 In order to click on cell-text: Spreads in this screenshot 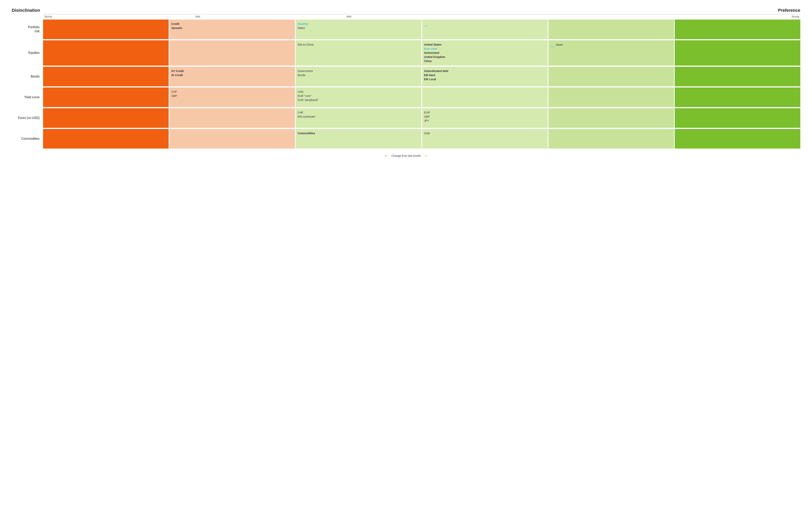, I will do `click(177, 28)`.